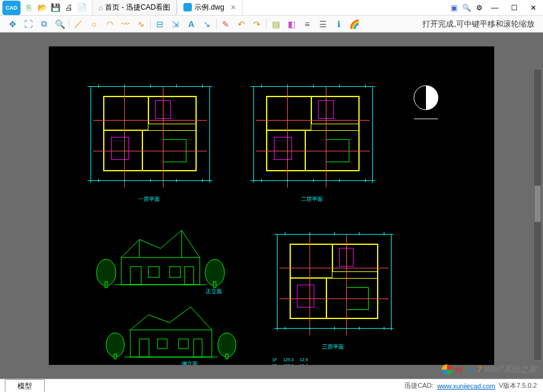  I want to click on layer-icon: ▤, so click(276, 24).